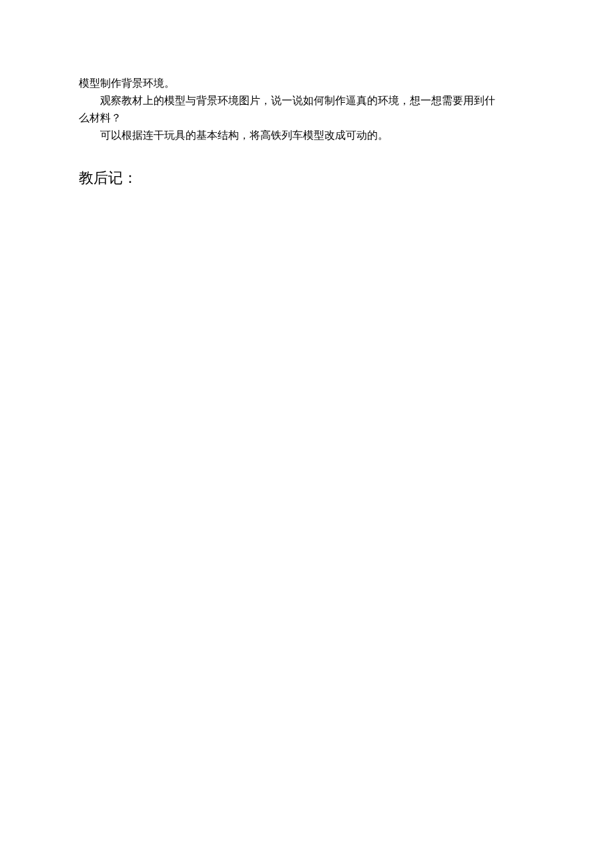 Image resolution: width=614 pixels, height=868 pixels. I want to click on paragraph-line-1: 模型制作背景环境。, so click(307, 83).